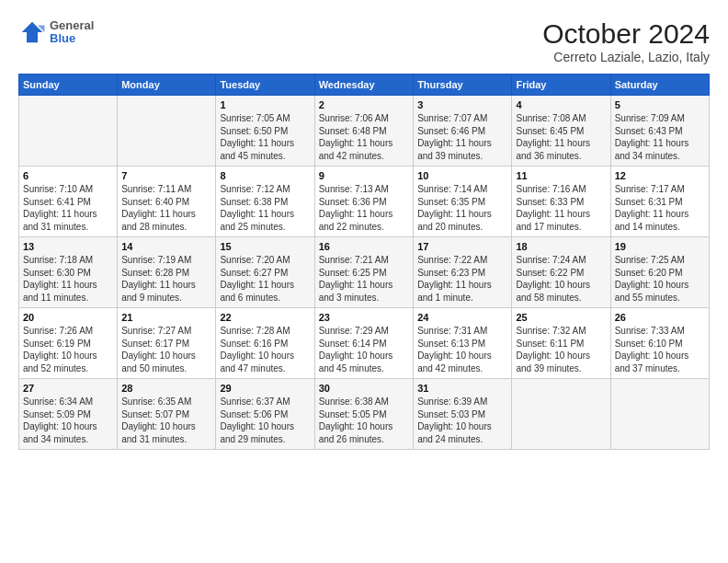 The height and width of the screenshot is (563, 728). I want to click on day-info: Sunrise: 7:18 AMSunset: 6:30 PMDaylight:…, so click(68, 279).